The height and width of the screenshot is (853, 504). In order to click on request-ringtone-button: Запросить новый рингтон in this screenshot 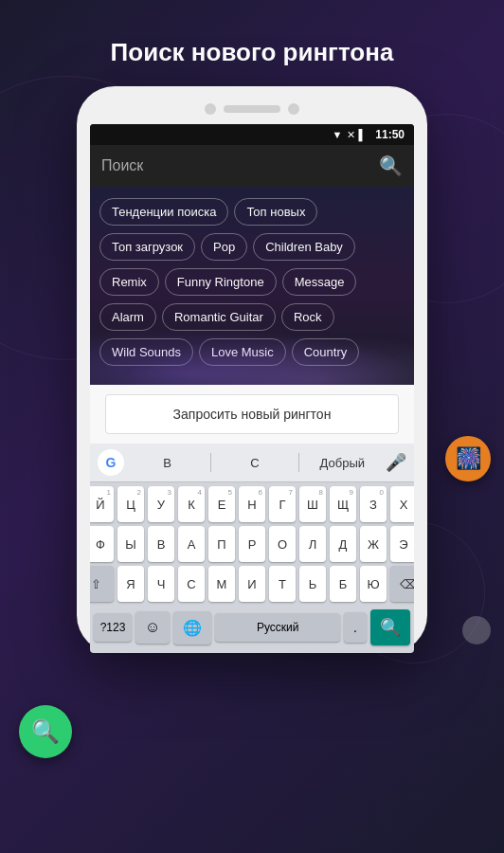, I will do `click(252, 414)`.